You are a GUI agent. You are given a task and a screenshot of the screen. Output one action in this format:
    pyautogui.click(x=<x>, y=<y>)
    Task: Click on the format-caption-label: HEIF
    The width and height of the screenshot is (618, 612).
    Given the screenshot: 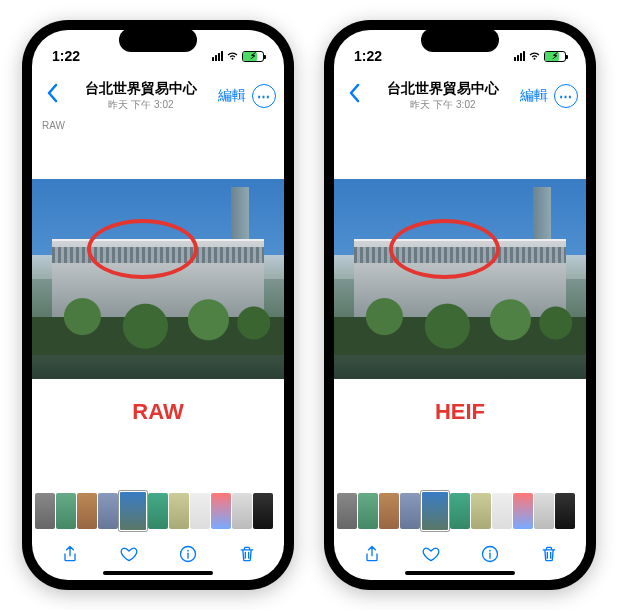 What is the action you would take?
    pyautogui.click(x=460, y=412)
    